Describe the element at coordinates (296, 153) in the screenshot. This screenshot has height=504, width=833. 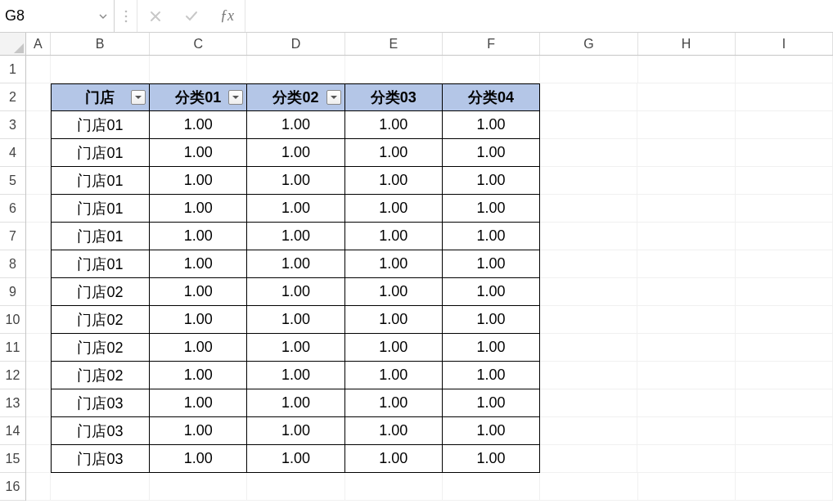
I see `cell-D4: 1.00` at that location.